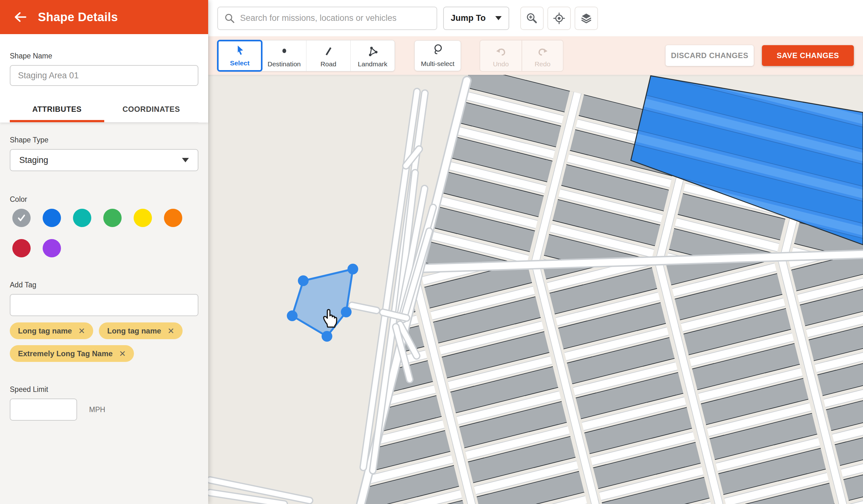  Describe the element at coordinates (21, 218) in the screenshot. I see `color-swatch-gray` at that location.